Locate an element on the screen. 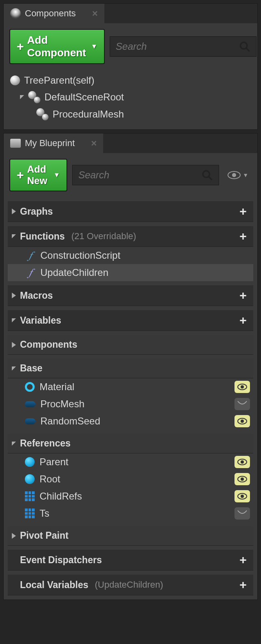  variables-header: Variables + is located at coordinates (130, 321).